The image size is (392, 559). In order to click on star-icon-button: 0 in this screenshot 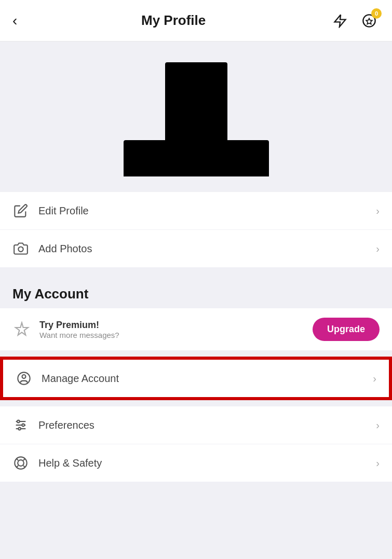, I will do `click(369, 21)`.